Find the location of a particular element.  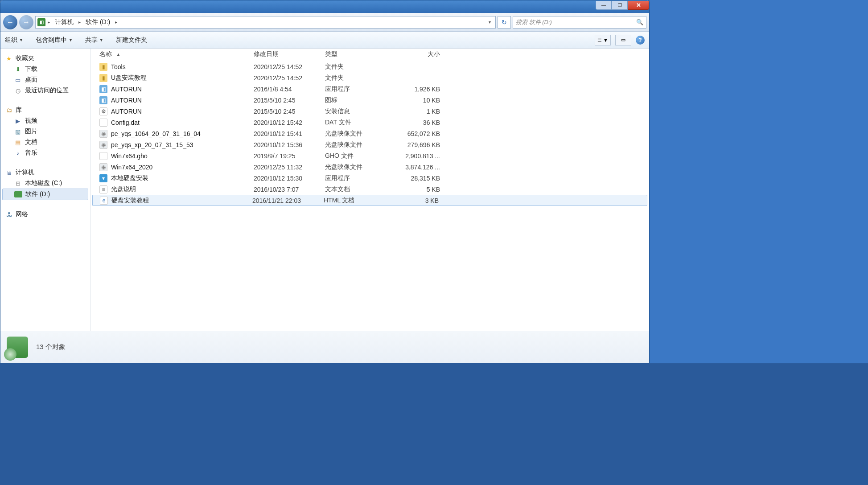

recent-label: 最近访问的位置 is located at coordinates (47, 90).